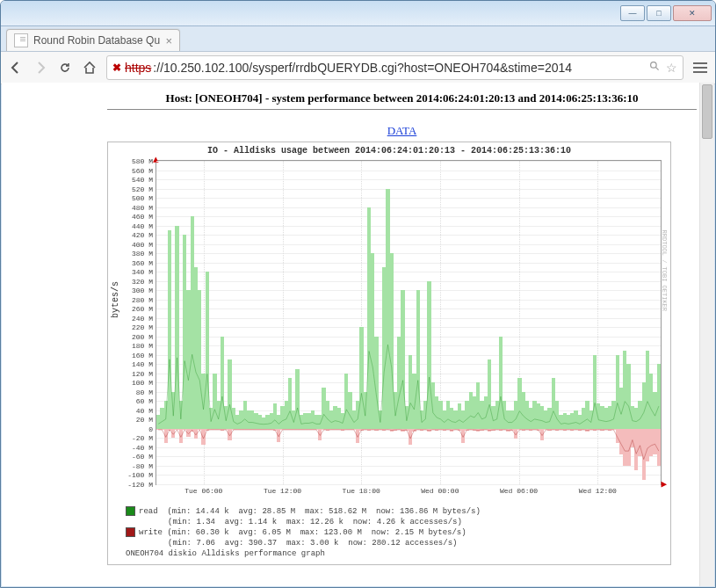  I want to click on hamburger-icon, so click(700, 68).